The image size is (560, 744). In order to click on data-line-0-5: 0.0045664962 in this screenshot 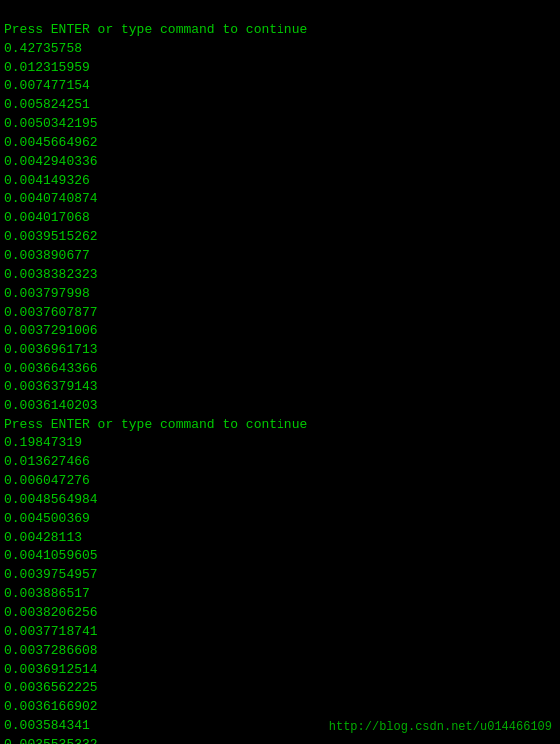, I will do `click(280, 144)`.